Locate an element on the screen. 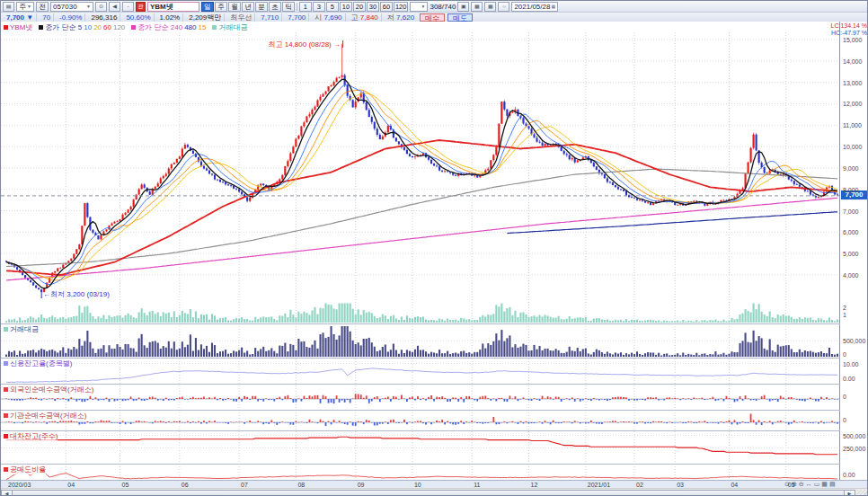 Image resolution: width=868 pixels, height=496 pixels. period-button-월: 월 is located at coordinates (235, 7).